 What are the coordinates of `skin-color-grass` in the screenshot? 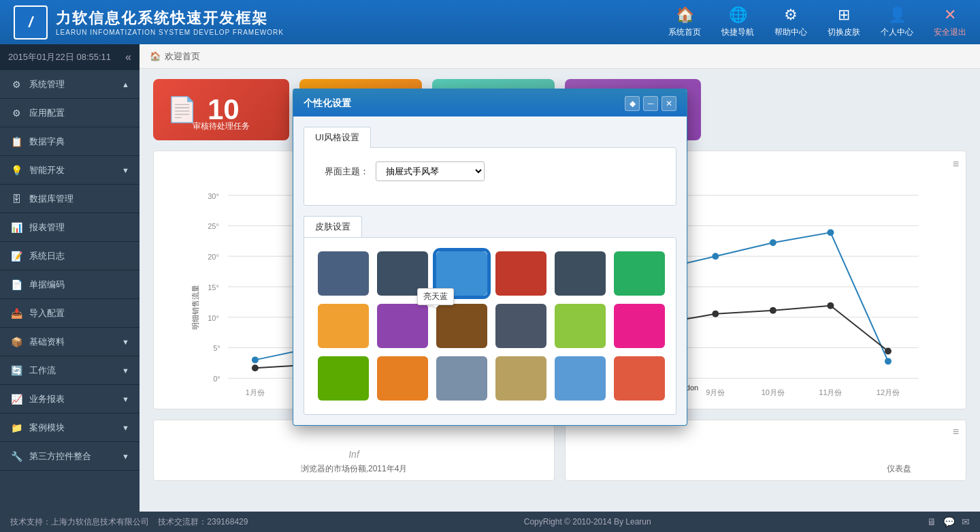 It's located at (343, 379).